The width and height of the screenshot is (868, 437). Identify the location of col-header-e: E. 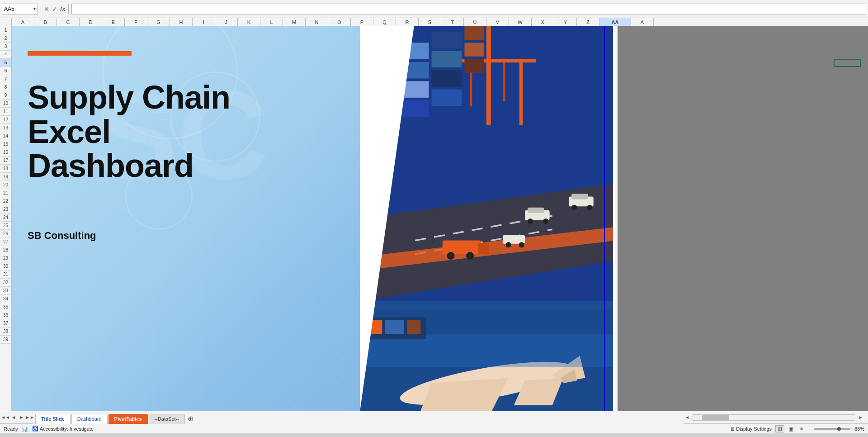
(113, 22).